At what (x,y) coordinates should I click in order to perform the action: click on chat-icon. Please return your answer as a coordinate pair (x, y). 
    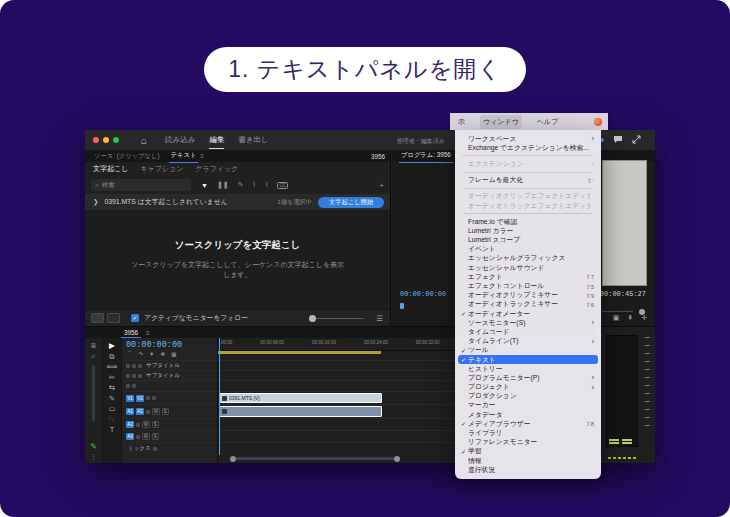
    Looking at the image, I should click on (618, 140).